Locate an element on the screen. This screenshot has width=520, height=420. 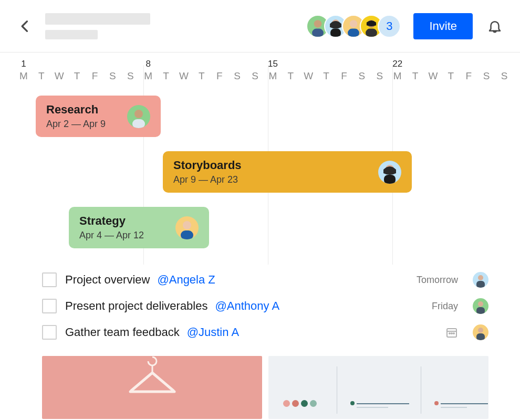
invite-button: Invite is located at coordinates (443, 26).